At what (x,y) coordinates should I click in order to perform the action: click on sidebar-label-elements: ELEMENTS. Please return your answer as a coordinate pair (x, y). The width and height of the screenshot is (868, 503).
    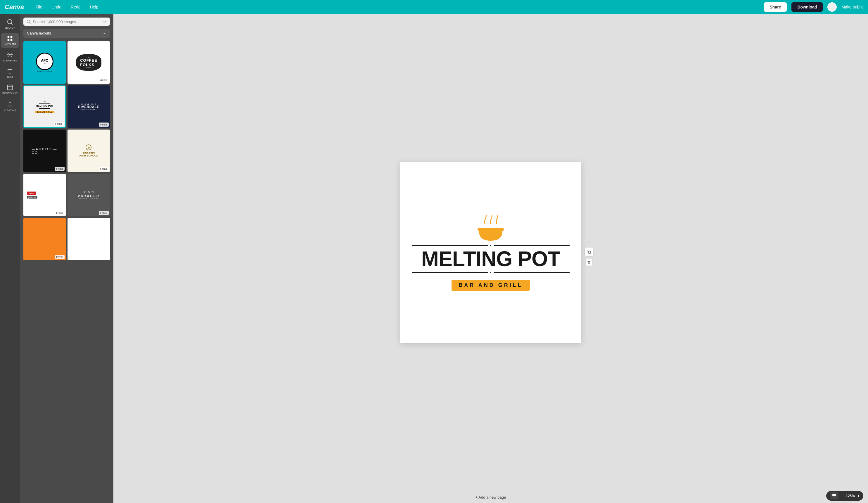
    Looking at the image, I should click on (10, 61).